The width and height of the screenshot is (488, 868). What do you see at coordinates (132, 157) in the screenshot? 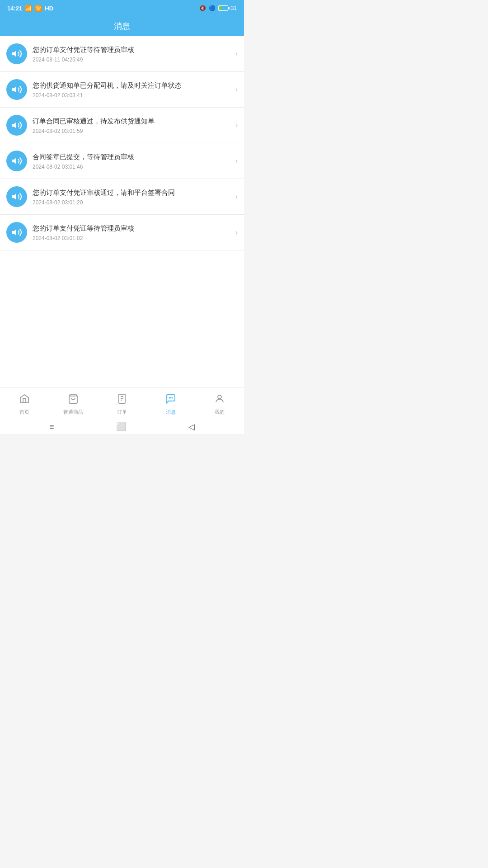
I see `message-title: 合同签章已提交，等待管理员审核` at bounding box center [132, 157].